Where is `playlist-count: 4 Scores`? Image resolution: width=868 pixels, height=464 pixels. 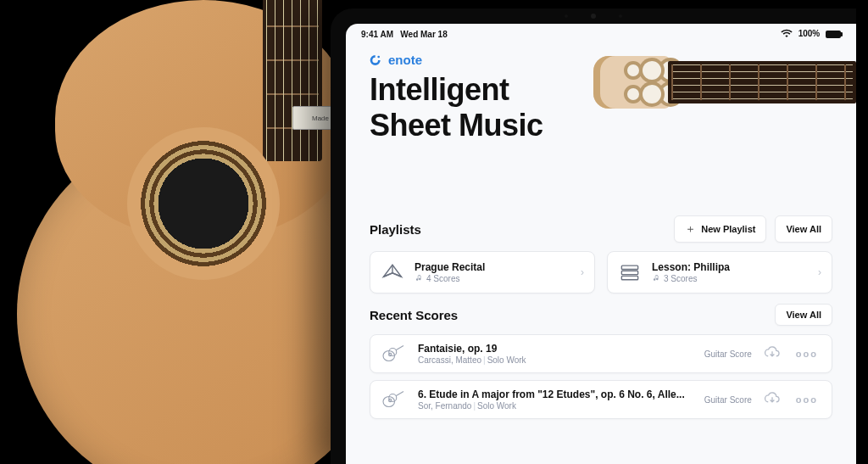 playlist-count: 4 Scores is located at coordinates (442, 278).